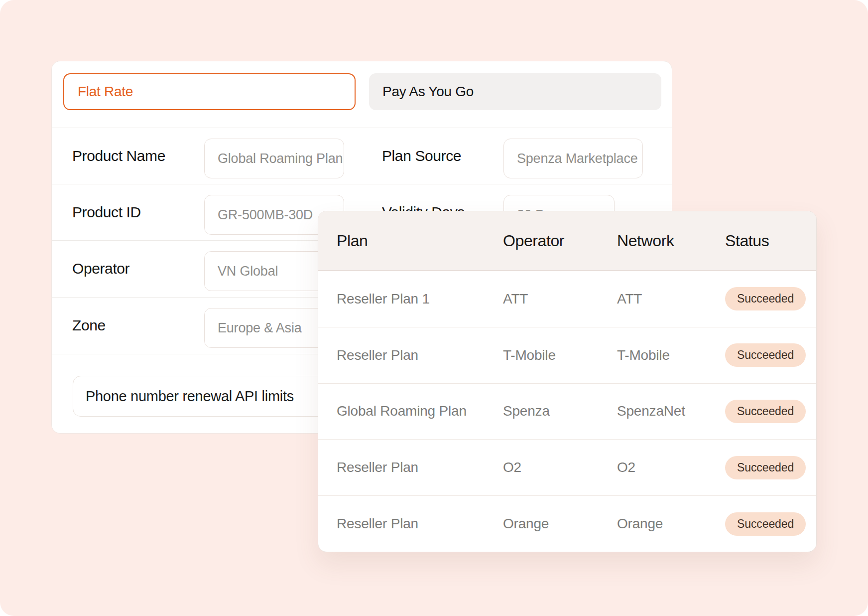  Describe the element at coordinates (652, 524) in the screenshot. I see `network-cell: Orange` at that location.